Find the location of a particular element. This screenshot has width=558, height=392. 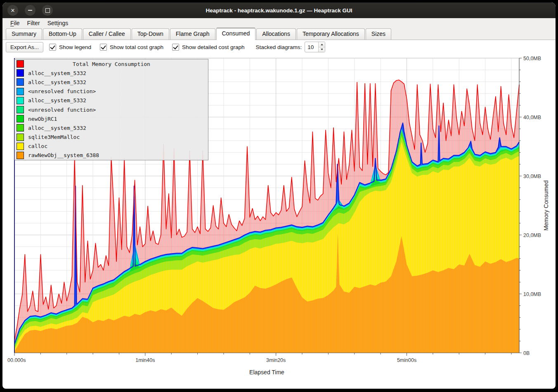

chart-legend: Total Memory Consumptionalloc__system_53… is located at coordinates (111, 110).